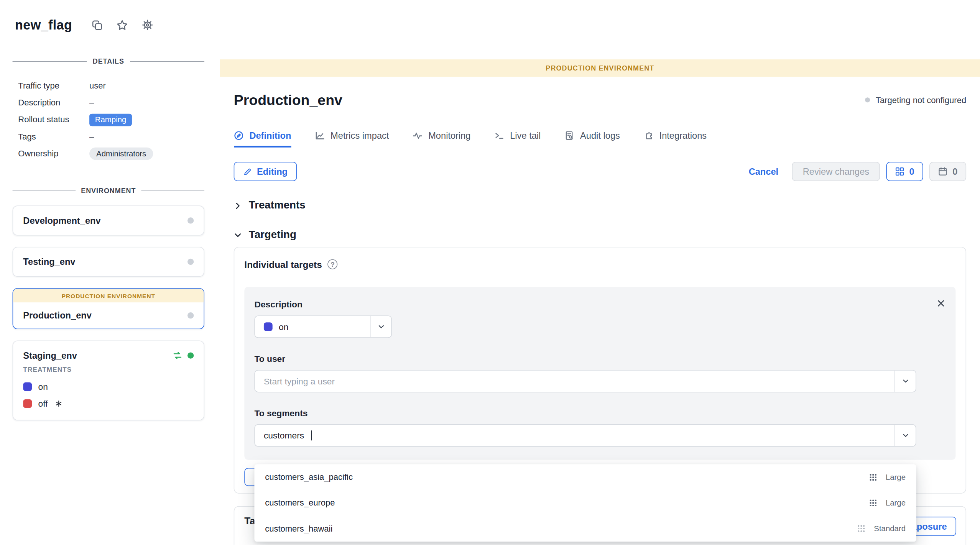 This screenshot has height=545, width=980. What do you see at coordinates (97, 25) in the screenshot?
I see `copy-button` at bounding box center [97, 25].